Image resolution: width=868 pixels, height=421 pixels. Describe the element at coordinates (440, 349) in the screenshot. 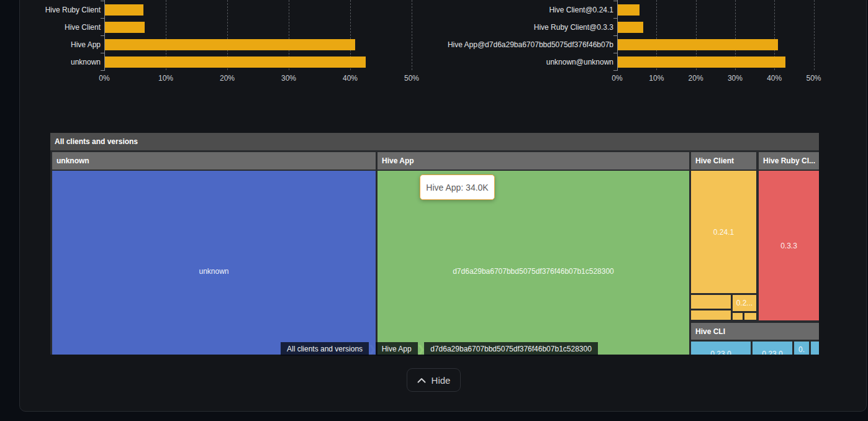

I see `treemap-breadcrumb: All clients and versions❯Hive App❯d7d6a2…` at that location.